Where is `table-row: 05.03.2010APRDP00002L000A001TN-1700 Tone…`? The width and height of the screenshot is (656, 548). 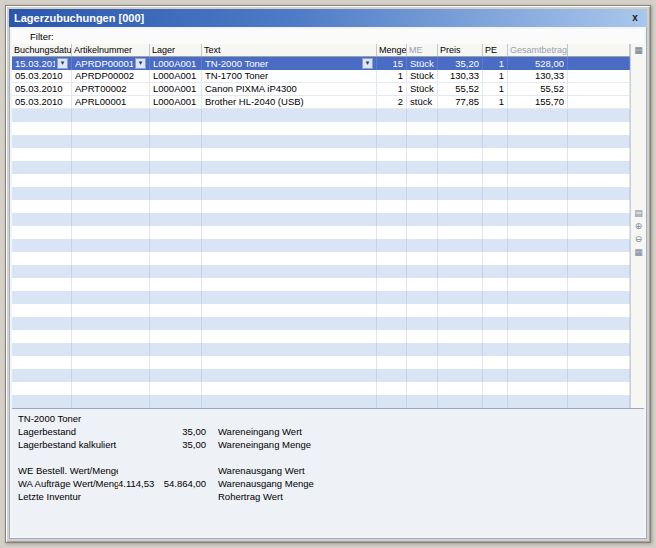 table-row: 05.03.2010APRDP00002L000A001TN-1700 Tone… is located at coordinates (321, 76).